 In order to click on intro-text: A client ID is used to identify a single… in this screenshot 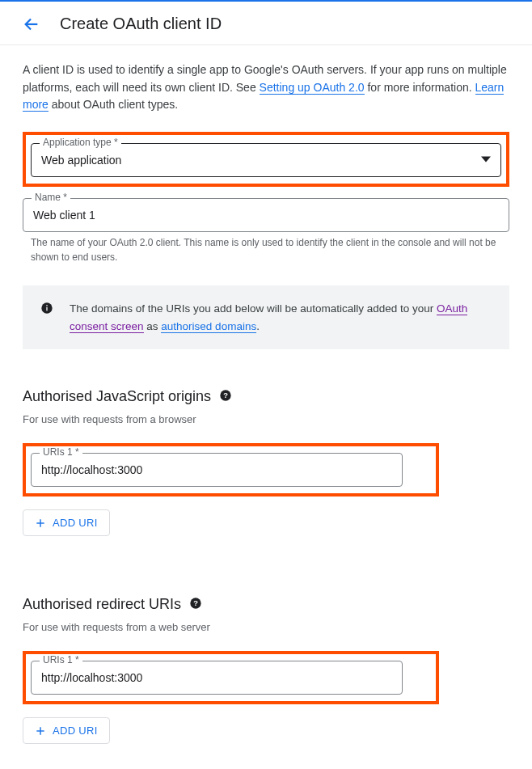, I will do `click(266, 87)`.